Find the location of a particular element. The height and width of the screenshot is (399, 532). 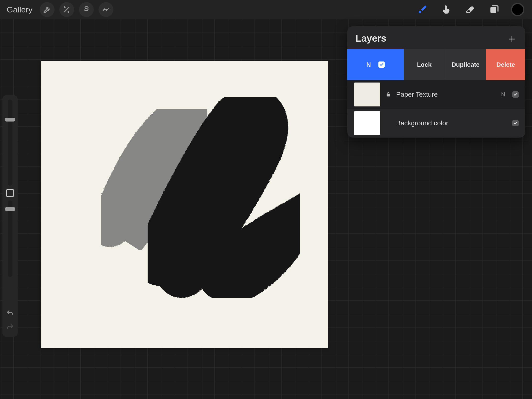

layer-blend-letter: N is located at coordinates (503, 95).